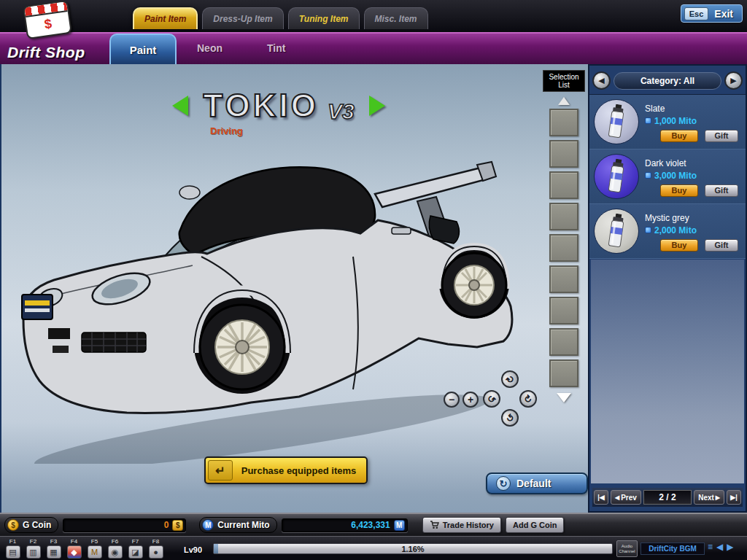 Image resolution: width=747 pixels, height=560 pixels. What do you see at coordinates (535, 525) in the screenshot?
I see `add-gcoin-button: Add G Coin` at bounding box center [535, 525].